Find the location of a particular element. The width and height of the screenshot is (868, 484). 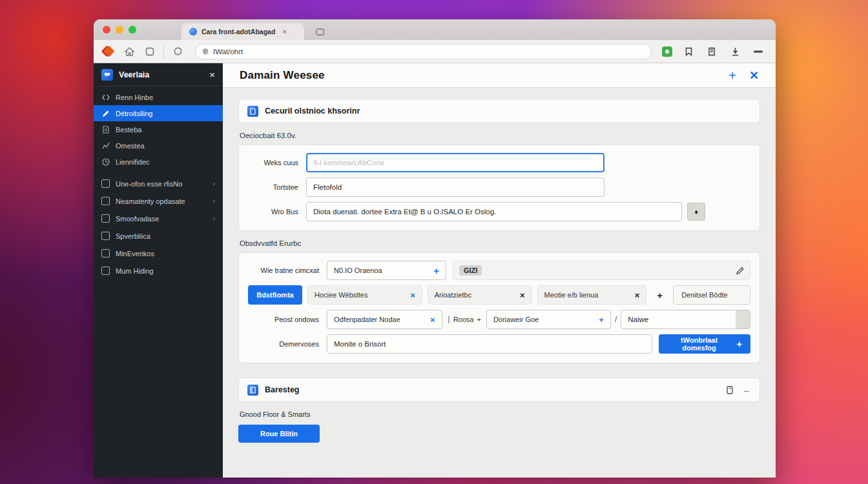

outline-field: Denitsel Bödte is located at coordinates (712, 295).